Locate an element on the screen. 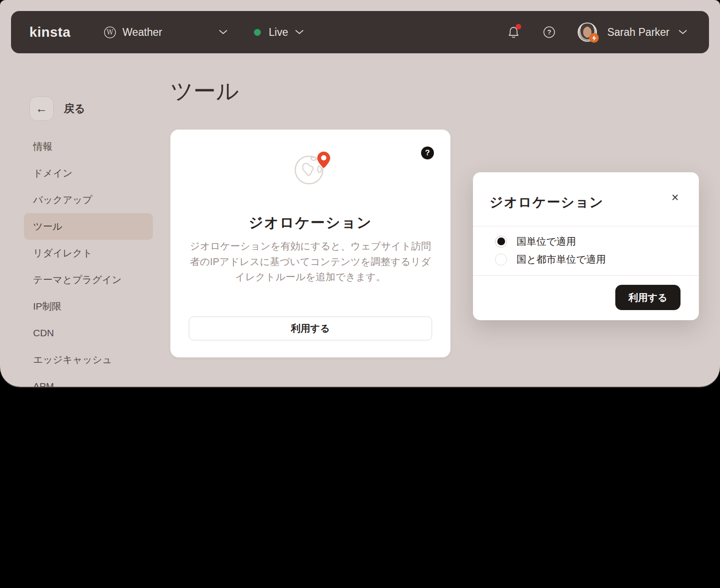 This screenshot has width=720, height=588. sidebar-item: バックアップ is located at coordinates (88, 200).